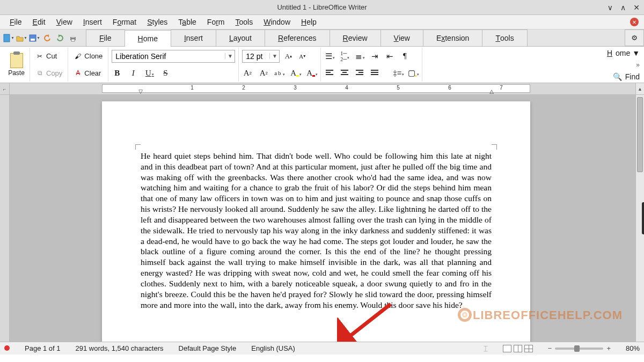 The image size is (644, 362). I want to click on ruler-tick: 3, so click(295, 88).